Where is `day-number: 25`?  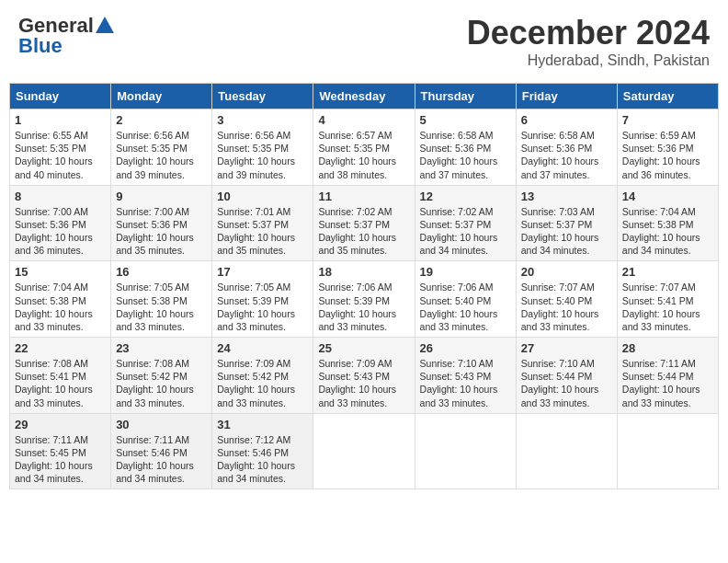
day-number: 25 is located at coordinates (364, 348).